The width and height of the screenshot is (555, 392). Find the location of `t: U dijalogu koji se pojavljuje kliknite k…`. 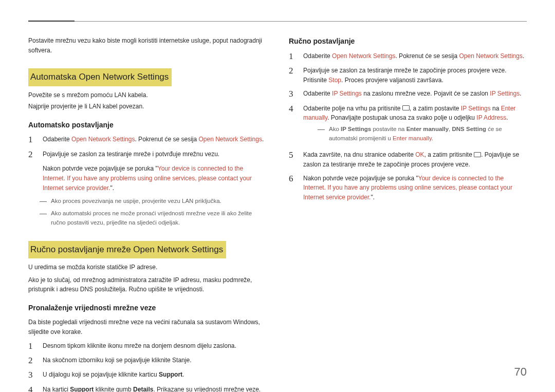

t: U dijalogu koji se pojavljuje kliknite k… is located at coordinates (101, 375).